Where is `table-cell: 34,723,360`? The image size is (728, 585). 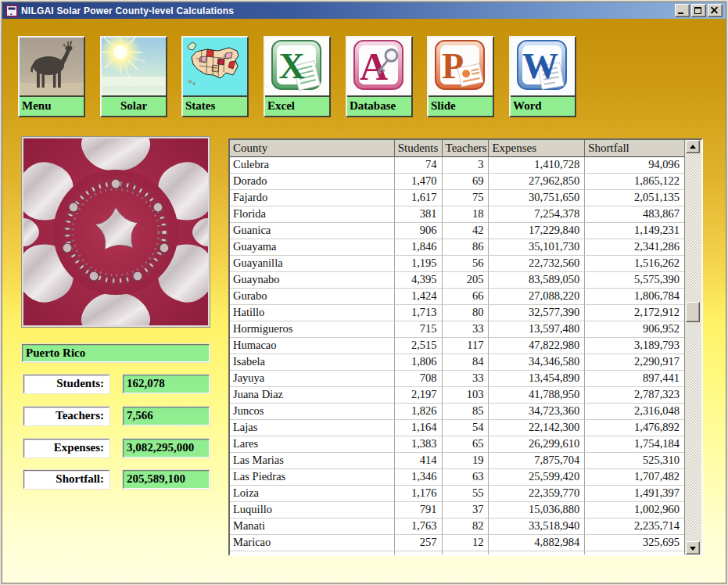 table-cell: 34,723,360 is located at coordinates (536, 411).